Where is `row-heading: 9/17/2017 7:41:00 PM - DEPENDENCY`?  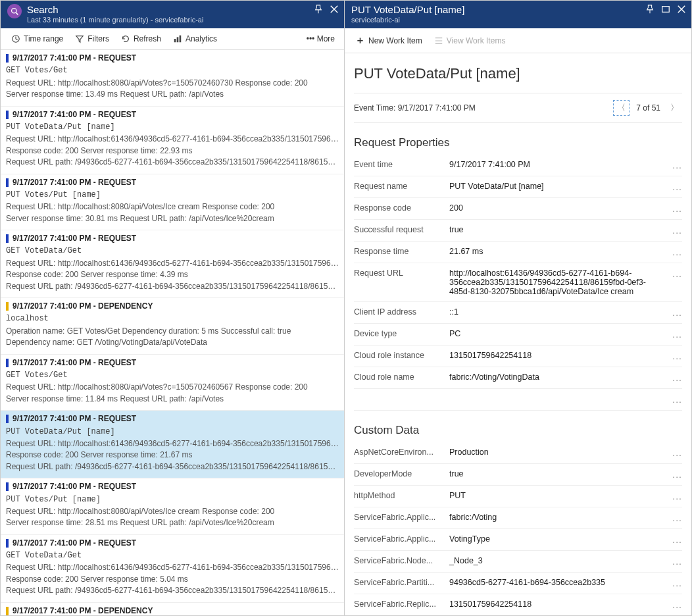
row-heading: 9/17/2017 7:41:00 PM - DEPENDENCY is located at coordinates (83, 307).